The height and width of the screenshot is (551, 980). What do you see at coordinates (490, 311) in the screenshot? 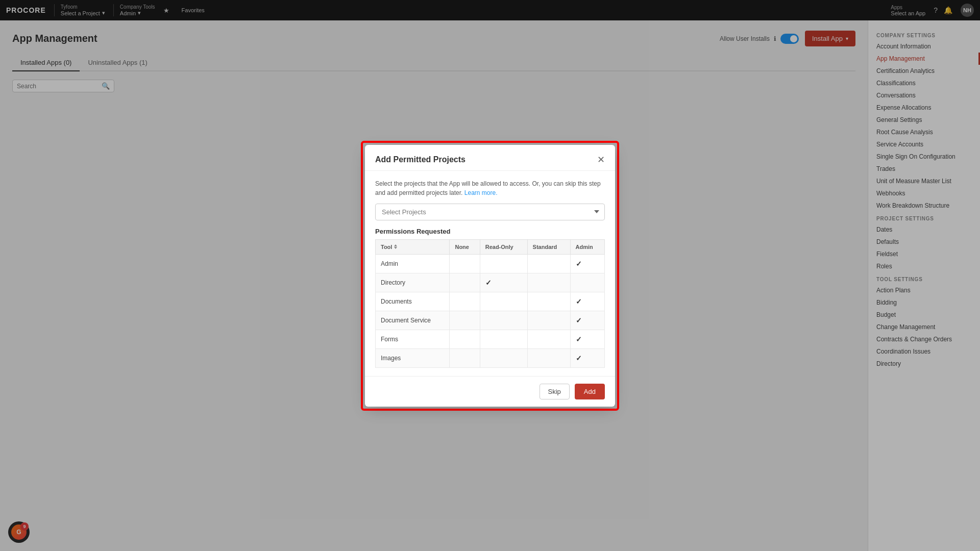
I see `permissions-table-body: Admin ✓ Directory ✓` at bounding box center [490, 311].